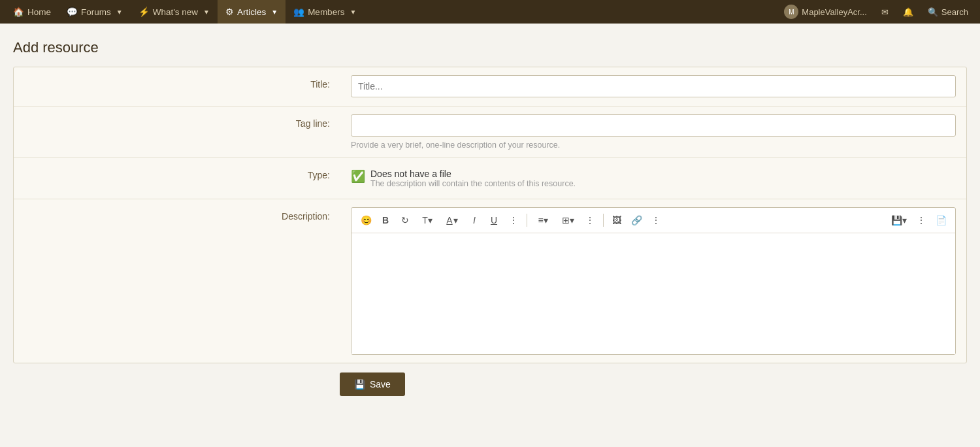 The height and width of the screenshot is (447, 980). I want to click on nav-articles-label: Articles, so click(252, 12).